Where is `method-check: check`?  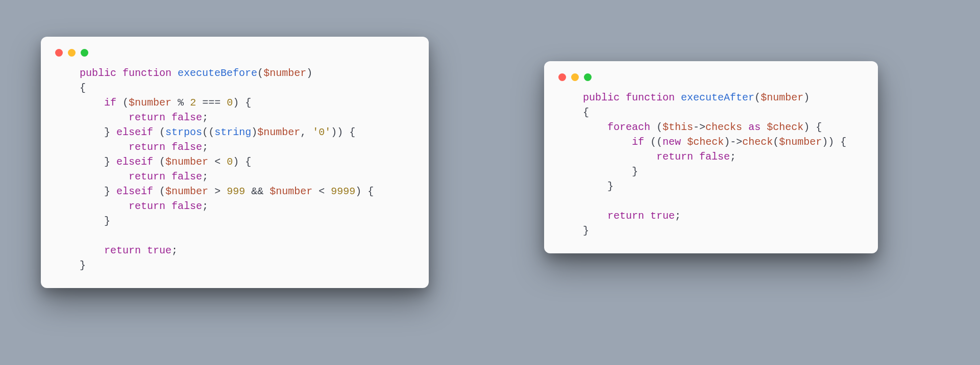 method-check: check is located at coordinates (757, 142).